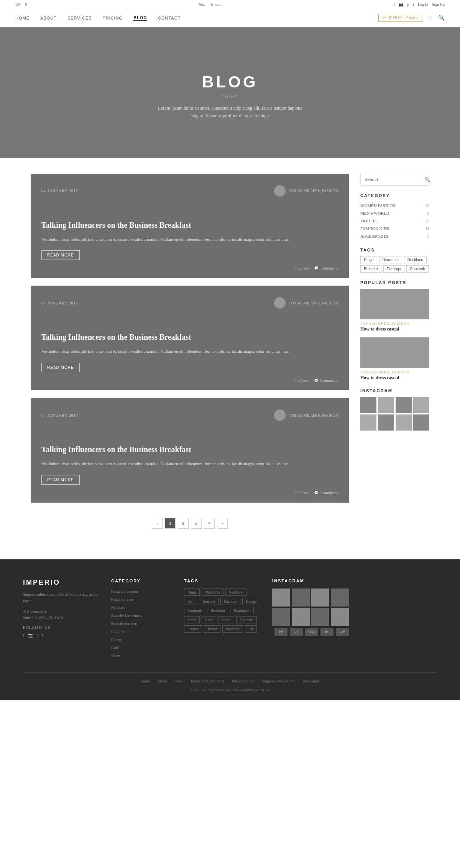 Image resolution: width=460 pixels, height=868 pixels. Describe the element at coordinates (193, 629) in the screenshot. I see `footer-tag: Present` at that location.